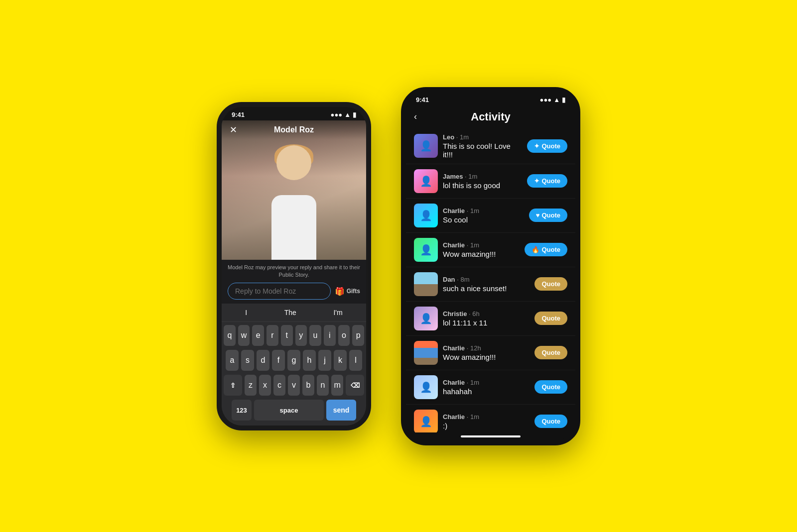  I want to click on avatar-dan, so click(426, 284).